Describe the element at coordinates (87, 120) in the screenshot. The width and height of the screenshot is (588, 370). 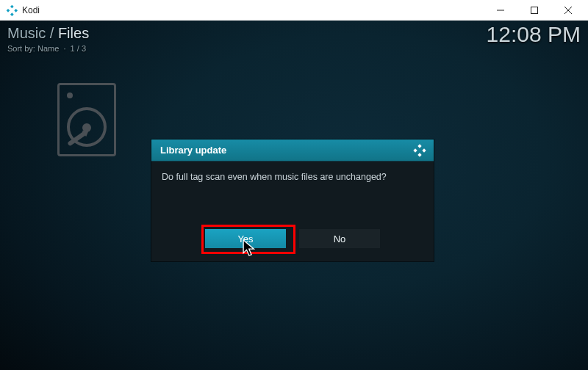
I see `hard-drive-icon` at that location.